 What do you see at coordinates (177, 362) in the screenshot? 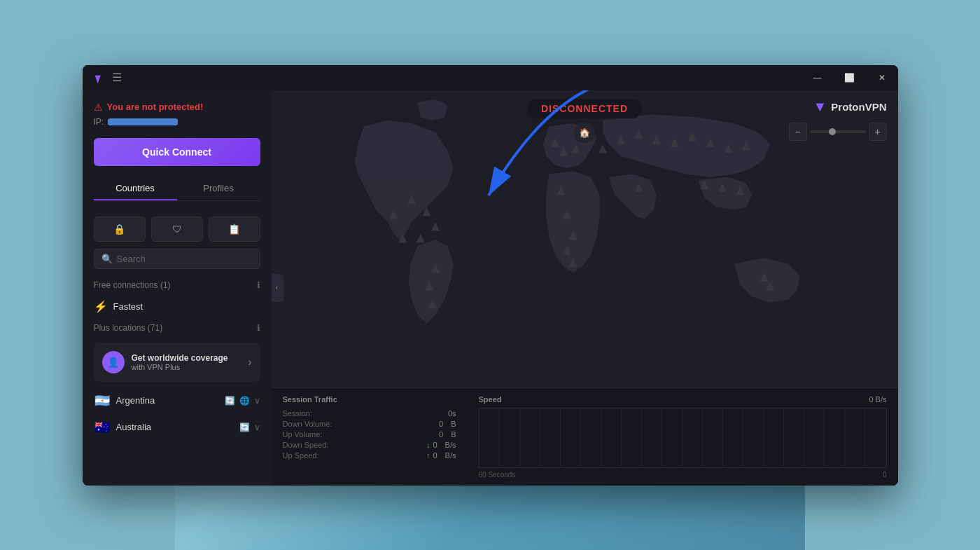
I see `plus-banner: 👤 Get worldwide coverage with VPN Plus ›` at bounding box center [177, 362].